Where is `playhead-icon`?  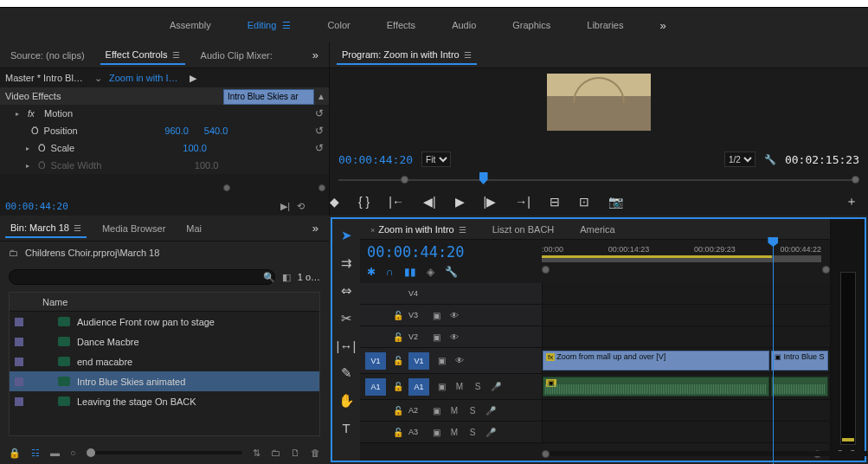
playhead-icon is located at coordinates (484, 178).